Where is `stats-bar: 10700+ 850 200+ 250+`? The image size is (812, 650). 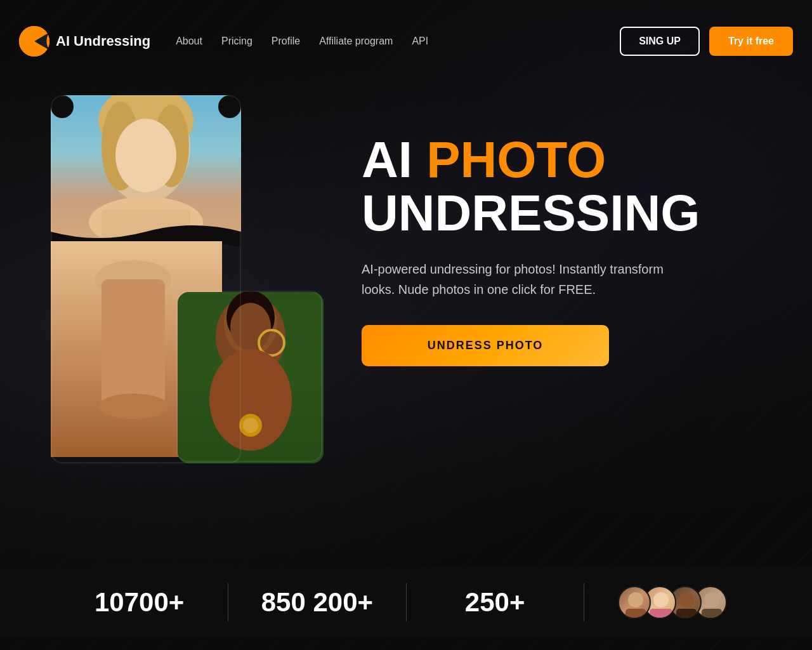
stats-bar: 10700+ 850 200+ 250+ is located at coordinates (406, 602).